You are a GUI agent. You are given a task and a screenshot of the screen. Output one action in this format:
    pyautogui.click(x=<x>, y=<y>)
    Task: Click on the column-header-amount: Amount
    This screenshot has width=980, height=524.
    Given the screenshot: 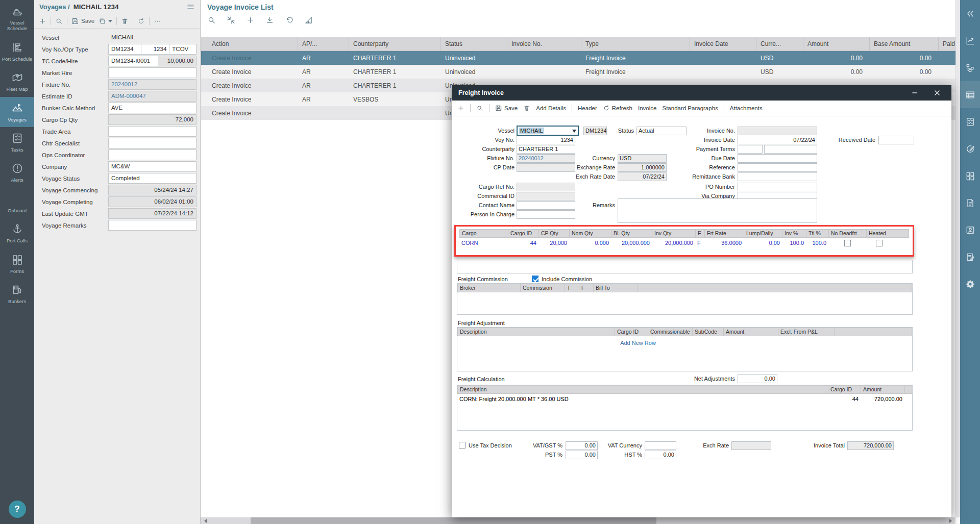 What is the action you would take?
    pyautogui.click(x=837, y=44)
    